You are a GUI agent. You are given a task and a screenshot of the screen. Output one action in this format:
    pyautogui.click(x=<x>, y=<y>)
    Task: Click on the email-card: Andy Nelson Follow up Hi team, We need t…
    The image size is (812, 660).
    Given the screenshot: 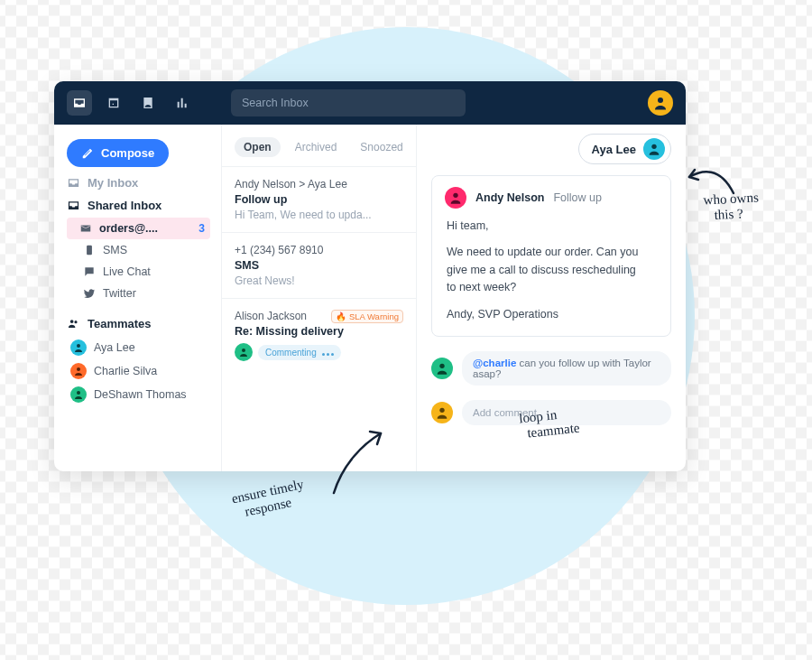 What is the action you would take?
    pyautogui.click(x=551, y=256)
    